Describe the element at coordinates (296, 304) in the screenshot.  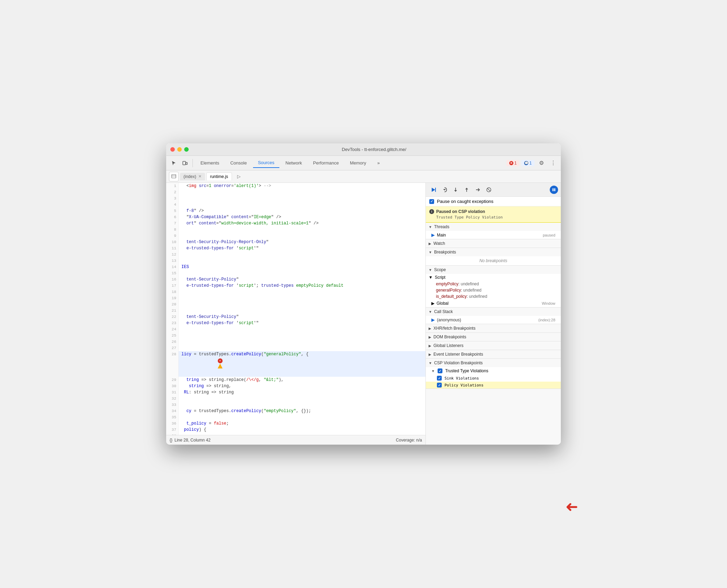
I see `code-line: 20` at that location.